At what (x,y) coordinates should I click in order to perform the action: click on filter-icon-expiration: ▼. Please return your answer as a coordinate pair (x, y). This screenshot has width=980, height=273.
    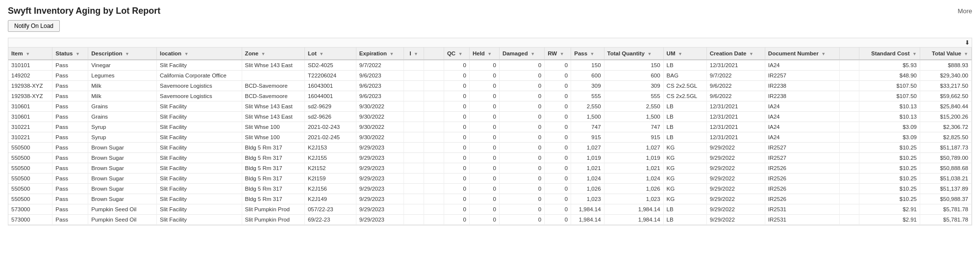
    Looking at the image, I should click on (391, 54).